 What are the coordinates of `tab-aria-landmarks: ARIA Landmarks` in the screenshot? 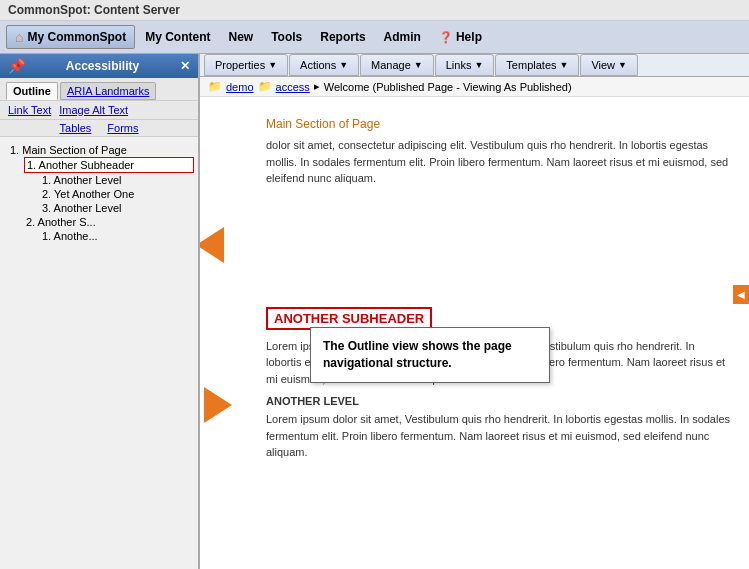 It's located at (108, 91).